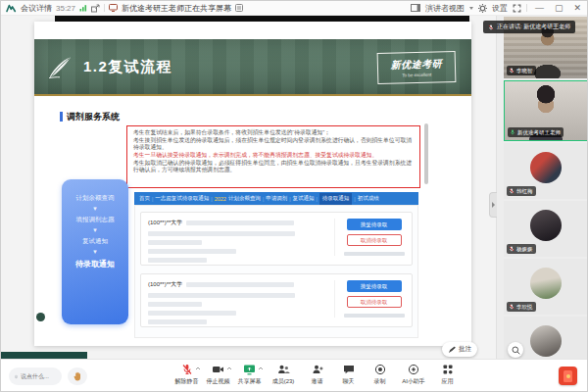 The height and width of the screenshot is (392, 588). I want to click on ai-assistant-button: AI小助手, so click(414, 374).